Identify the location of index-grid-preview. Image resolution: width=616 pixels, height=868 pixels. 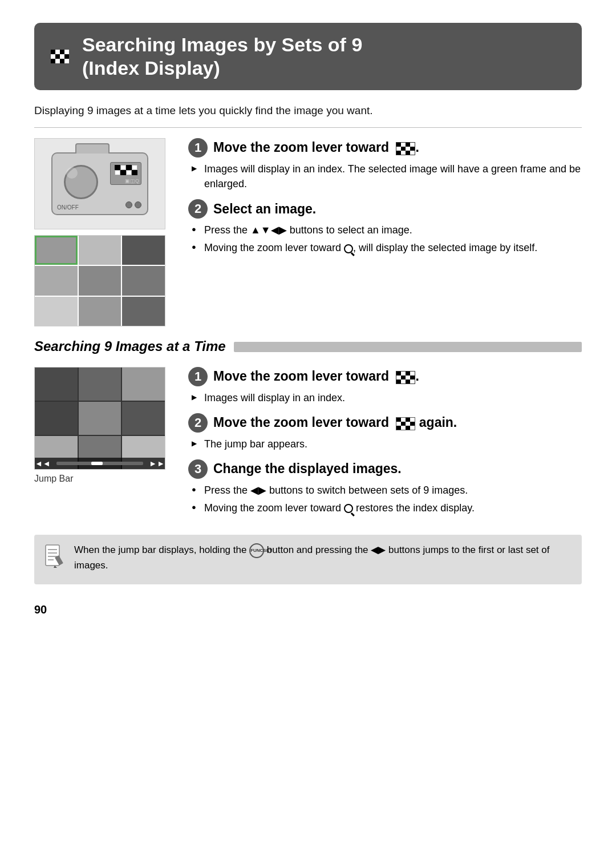
(100, 281).